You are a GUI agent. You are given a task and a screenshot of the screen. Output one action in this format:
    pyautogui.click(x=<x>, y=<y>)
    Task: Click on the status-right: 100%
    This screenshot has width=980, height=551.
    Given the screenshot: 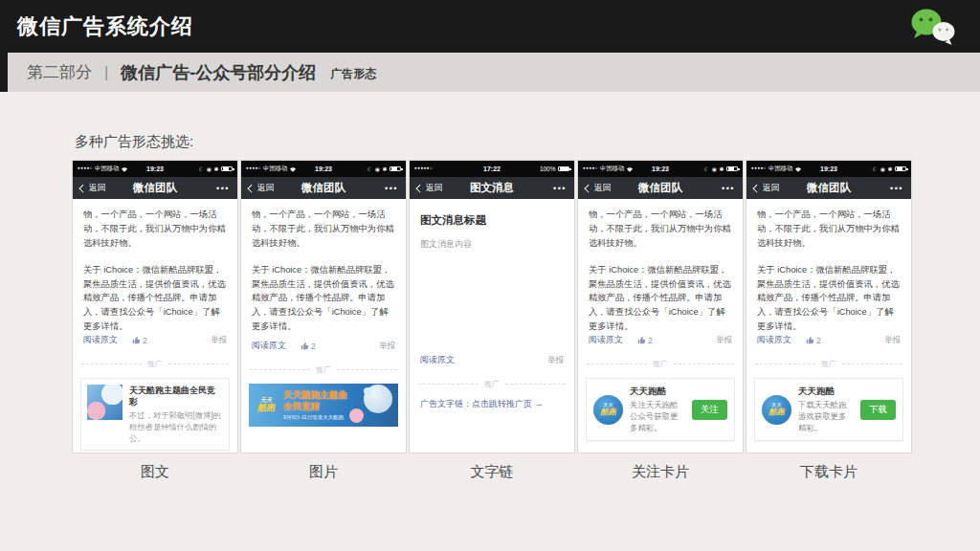 What is the action you would take?
    pyautogui.click(x=555, y=168)
    